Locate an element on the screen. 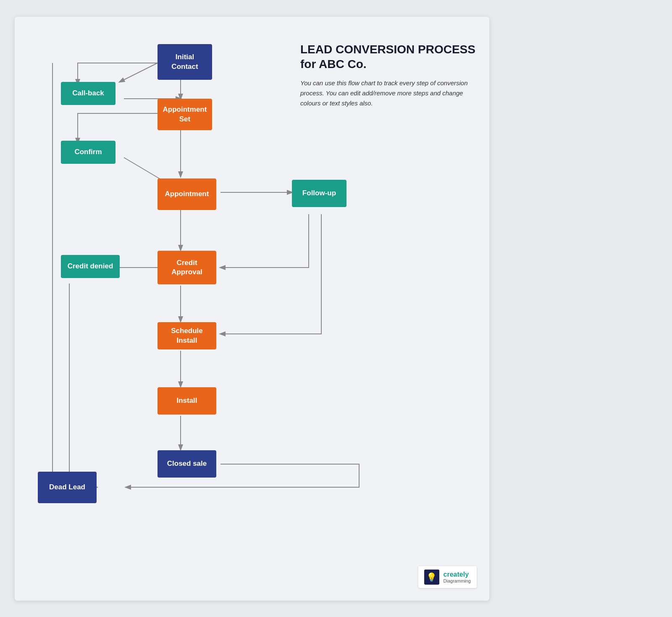  schedule-install-node: Schedule Install is located at coordinates (187, 336).